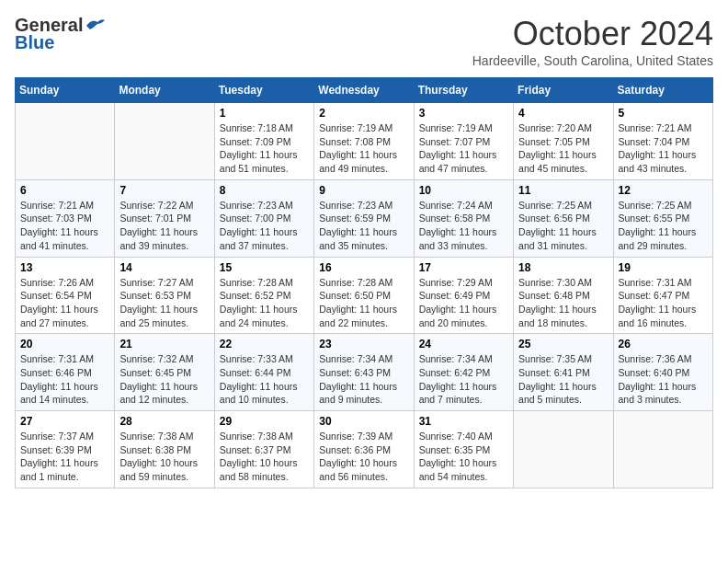 The height and width of the screenshot is (563, 728). Describe the element at coordinates (463, 421) in the screenshot. I see `day-number: 31` at that location.